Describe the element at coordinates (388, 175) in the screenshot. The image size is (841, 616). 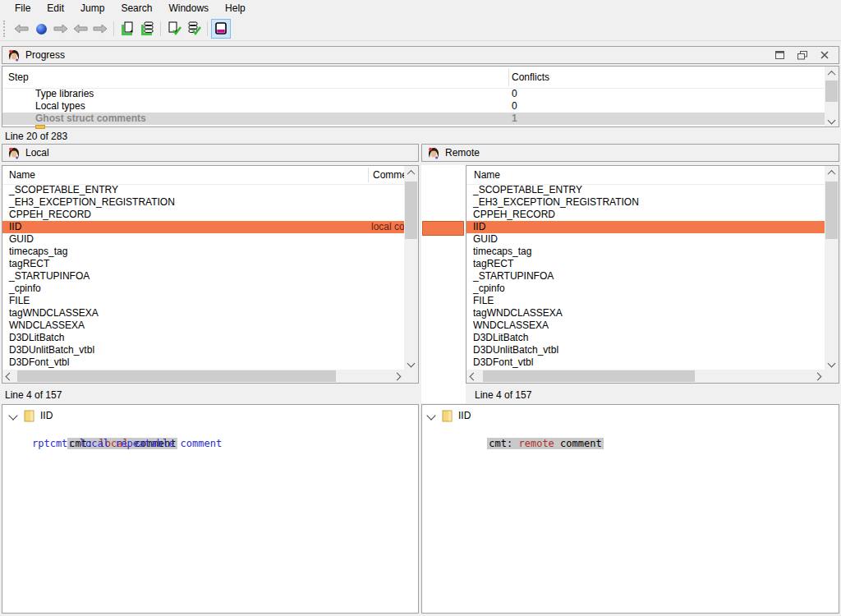
I see `column-header-comment: Comment` at that location.